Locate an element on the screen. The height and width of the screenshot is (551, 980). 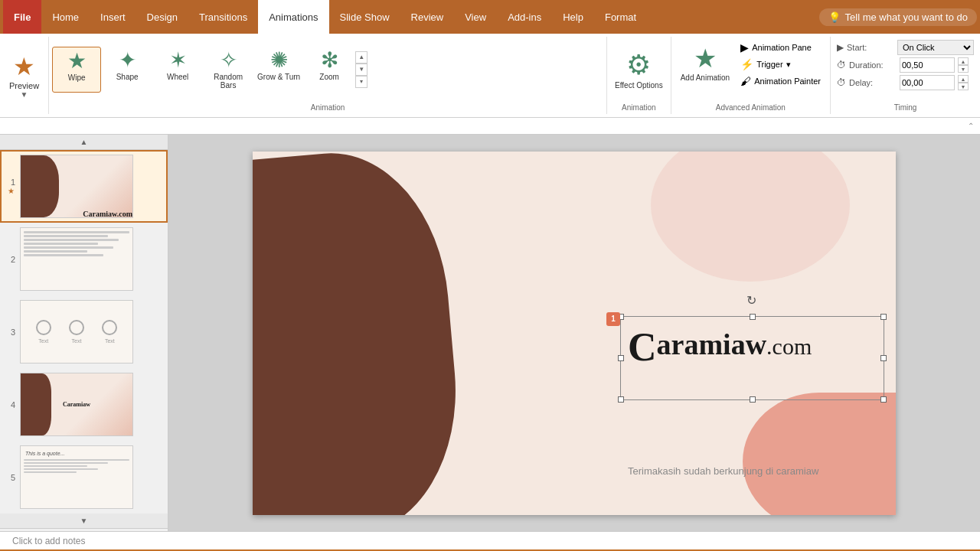
shape-label: Shape is located at coordinates (127, 77).